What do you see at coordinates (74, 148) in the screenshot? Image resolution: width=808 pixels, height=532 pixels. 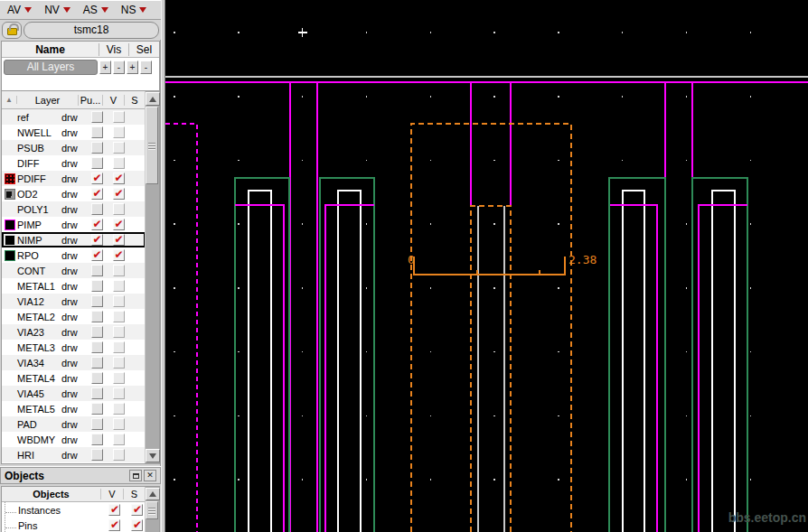 I see `layer-row-psub: PSUBdrw` at bounding box center [74, 148].